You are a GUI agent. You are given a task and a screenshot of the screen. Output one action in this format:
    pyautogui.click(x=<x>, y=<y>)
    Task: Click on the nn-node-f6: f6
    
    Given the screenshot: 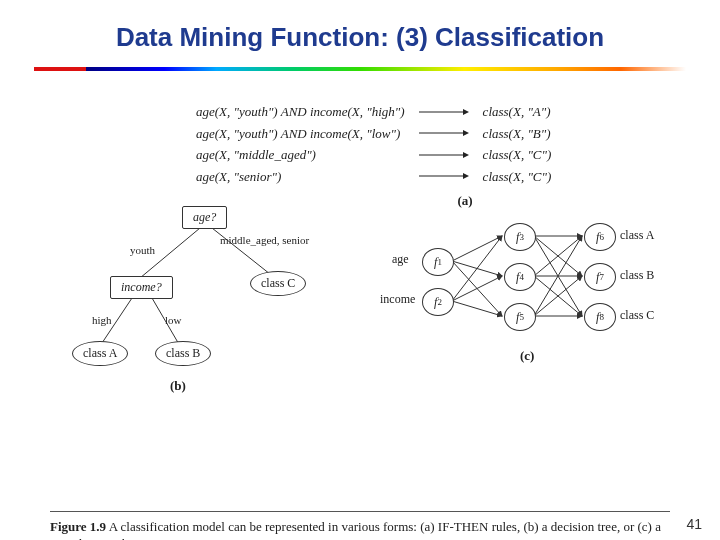 What is the action you would take?
    pyautogui.click(x=600, y=237)
    